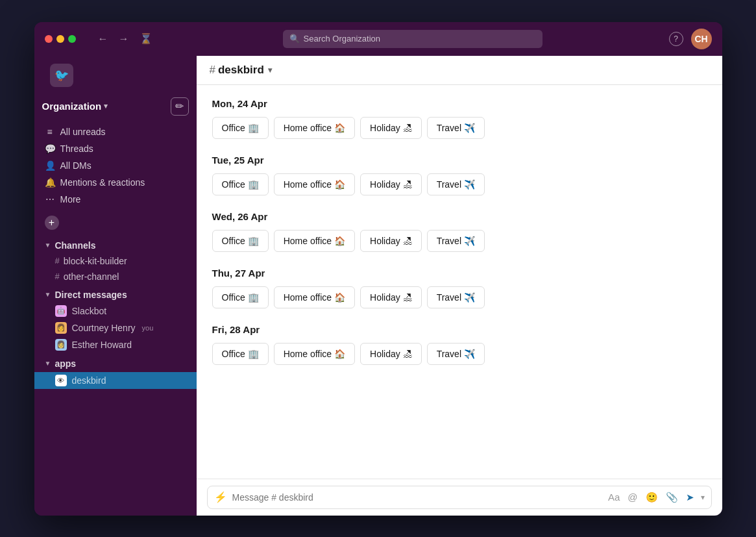 The width and height of the screenshot is (756, 537). I want to click on button-row-mon: Office 🏢 Home office 🏠 Holiday 🏖 Travel …, so click(459, 128).